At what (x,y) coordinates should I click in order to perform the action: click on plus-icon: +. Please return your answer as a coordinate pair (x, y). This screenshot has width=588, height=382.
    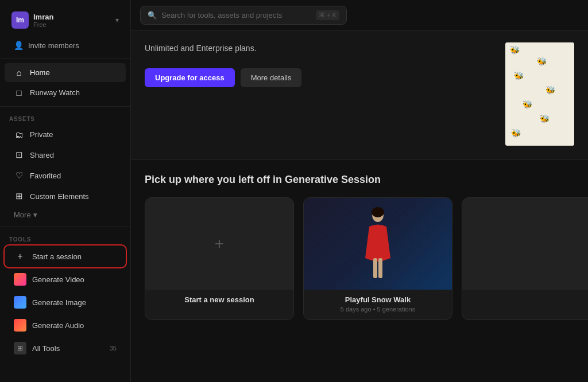
    Looking at the image, I should click on (20, 256).